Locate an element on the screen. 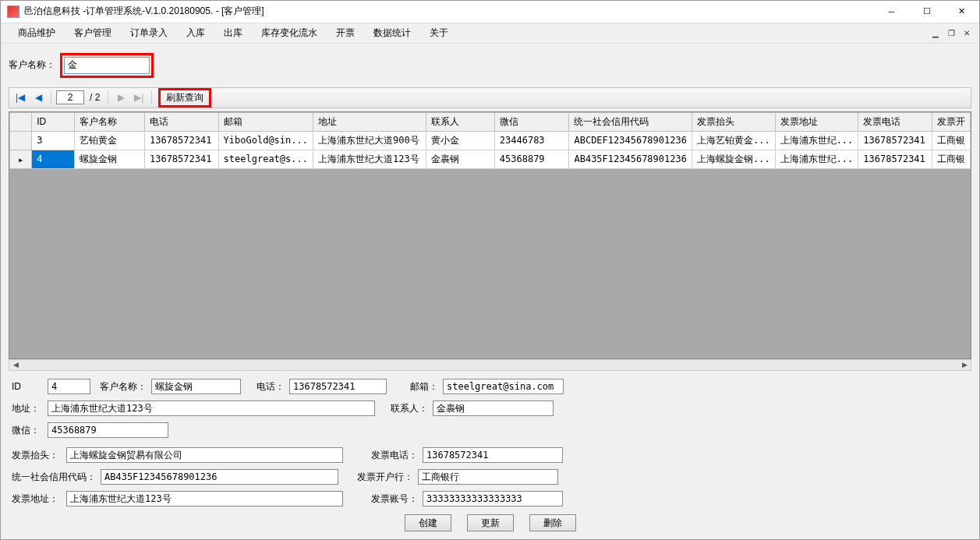  cell: 螺旋金钢 is located at coordinates (110, 159).